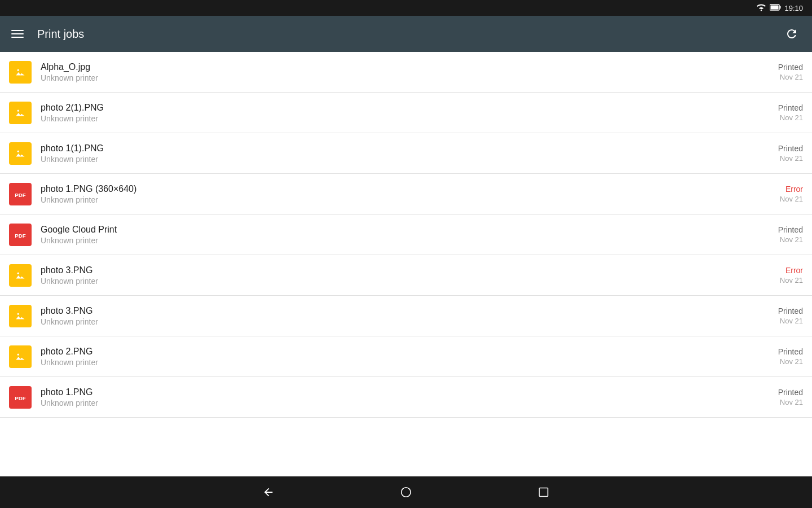 Image resolution: width=812 pixels, height=508 pixels. What do you see at coordinates (406, 34) in the screenshot?
I see `app-bar: Print jobs` at bounding box center [406, 34].